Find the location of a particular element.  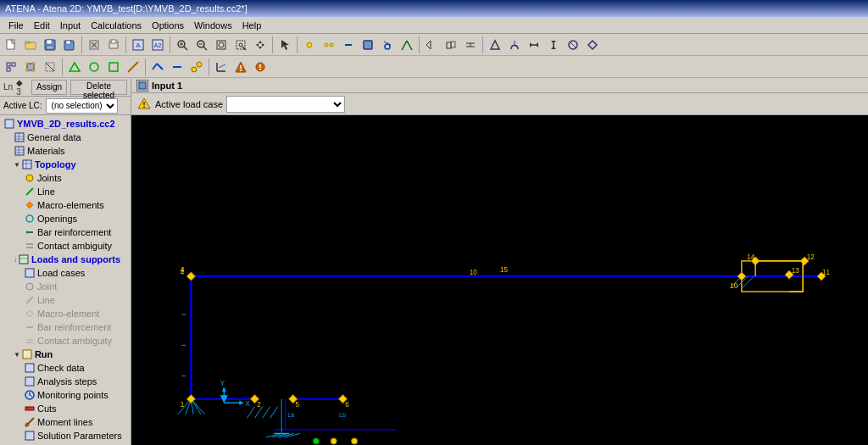

zoom-window-button is located at coordinates (241, 45).